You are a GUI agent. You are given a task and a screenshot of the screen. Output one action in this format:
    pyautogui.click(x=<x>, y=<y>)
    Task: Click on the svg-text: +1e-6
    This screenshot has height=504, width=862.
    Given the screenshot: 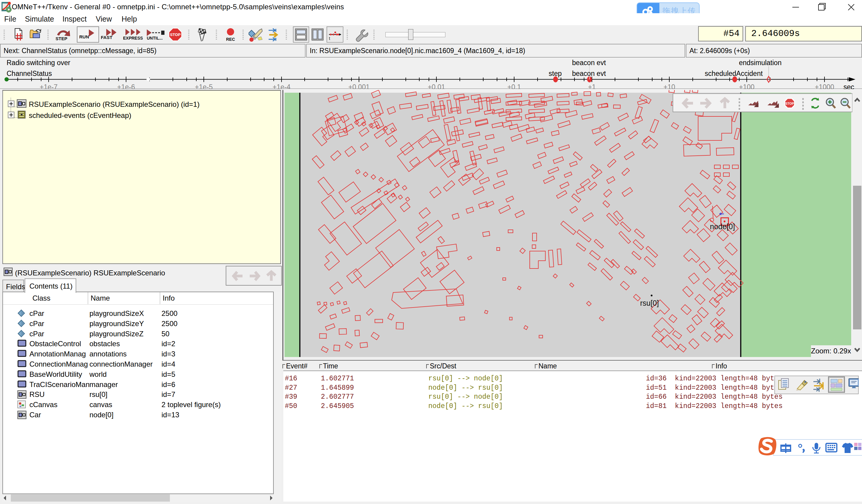 What is the action you would take?
    pyautogui.click(x=126, y=86)
    